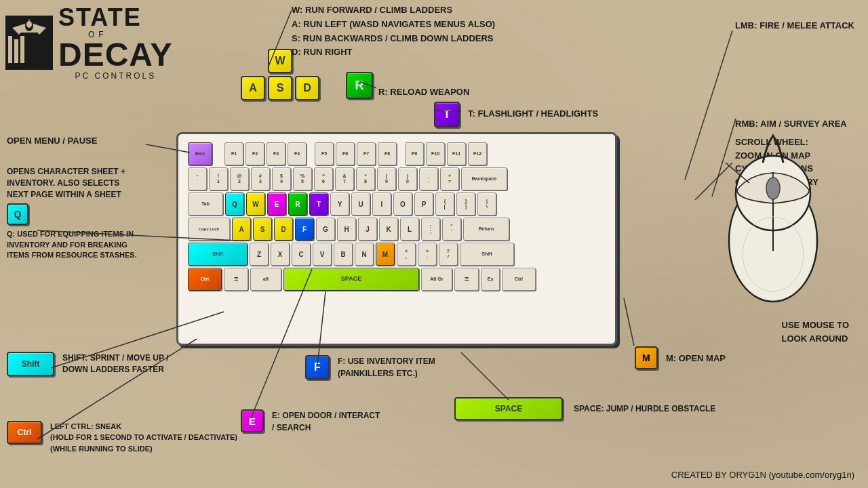 The image size is (868, 488). I want to click on space-label: SPACE: JUMP / HURDLE OBSTACLE, so click(644, 409).